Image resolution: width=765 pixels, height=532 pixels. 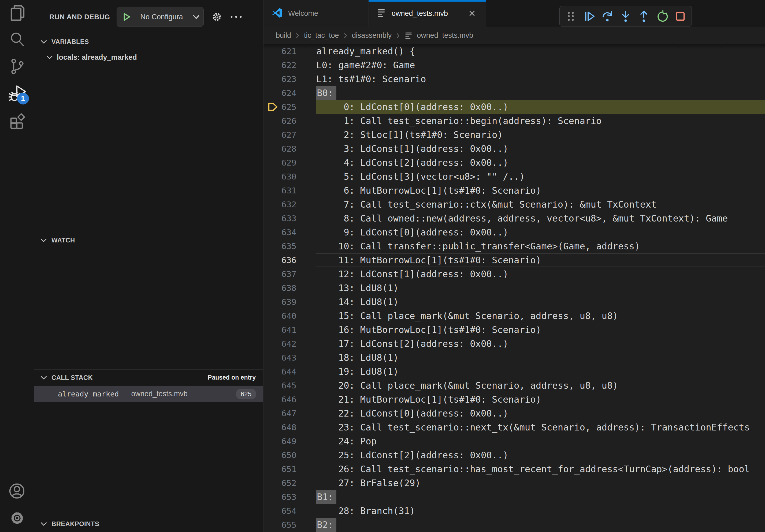 What do you see at coordinates (607, 16) in the screenshot?
I see `step-over-icon` at bounding box center [607, 16].